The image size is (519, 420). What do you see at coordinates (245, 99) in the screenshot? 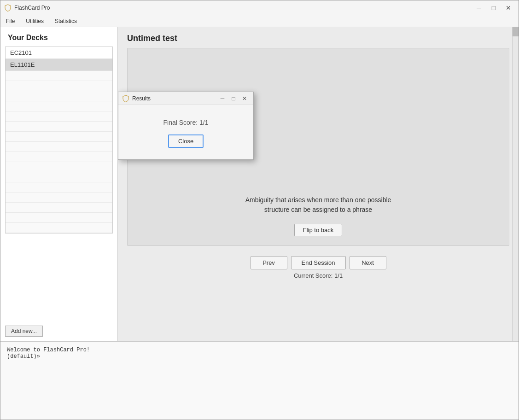
I see `modal-close-button: ✕` at bounding box center [245, 99].